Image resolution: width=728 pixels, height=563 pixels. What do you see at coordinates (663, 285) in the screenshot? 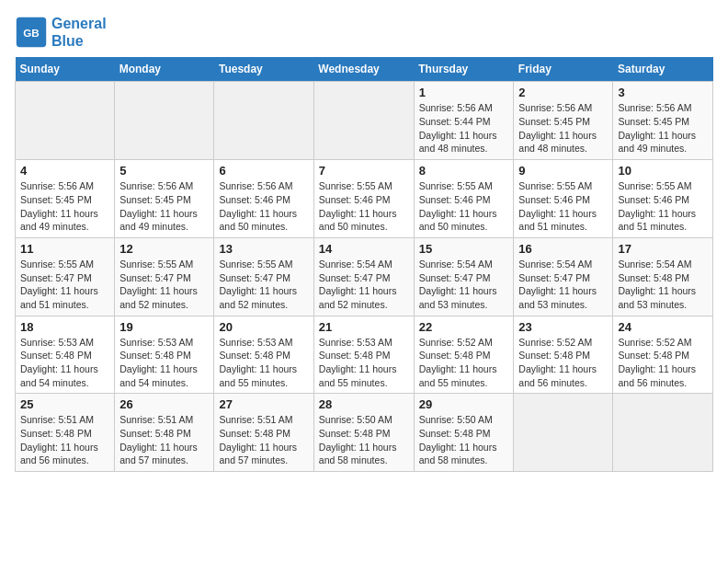
I see `day-info: Sunrise: 5:54 AM Sunset: 5:48 PM Dayligh…` at bounding box center [663, 285].